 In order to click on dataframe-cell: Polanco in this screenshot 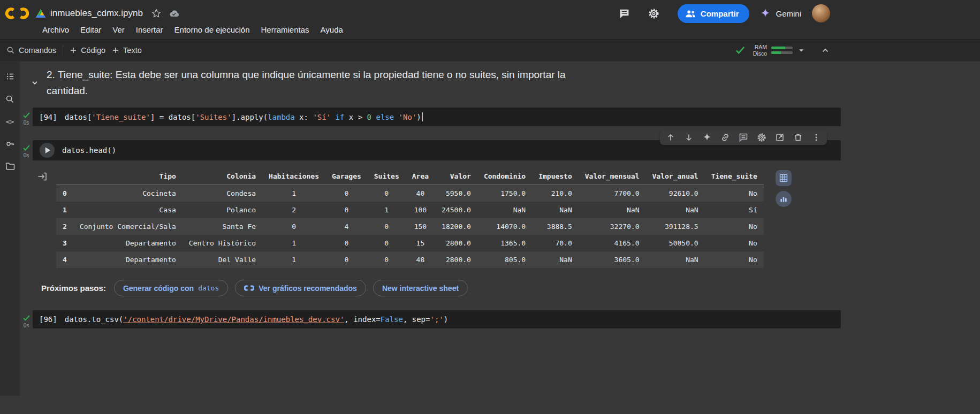, I will do `click(223, 210)`.